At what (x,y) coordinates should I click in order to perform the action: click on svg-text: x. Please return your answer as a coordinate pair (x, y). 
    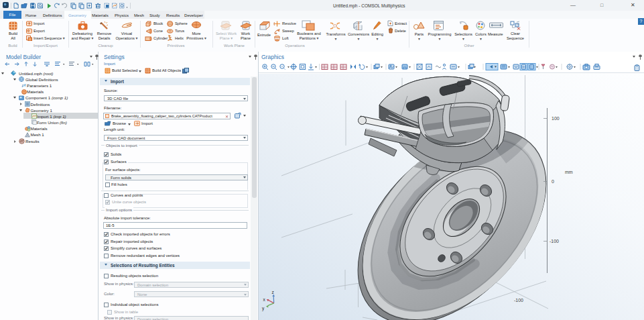
    Looking at the image, I should click on (265, 299).